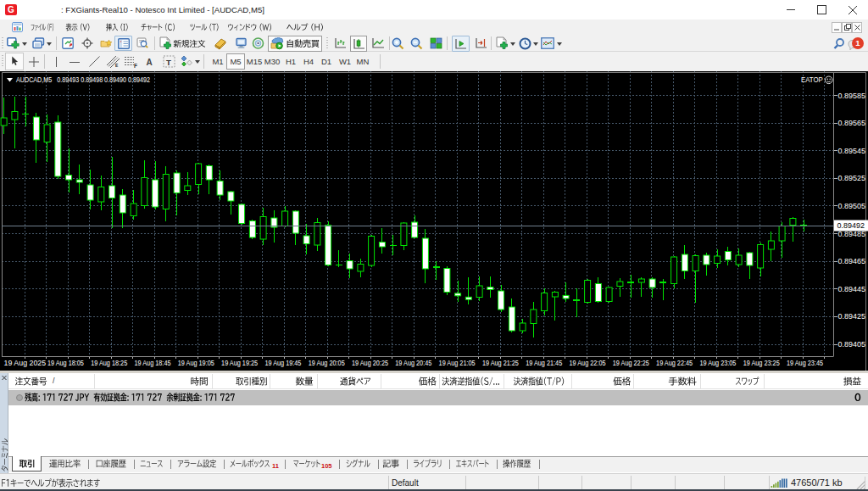 The width and height of the screenshot is (868, 491). I want to click on svg-text: 0.89545, so click(853, 151).